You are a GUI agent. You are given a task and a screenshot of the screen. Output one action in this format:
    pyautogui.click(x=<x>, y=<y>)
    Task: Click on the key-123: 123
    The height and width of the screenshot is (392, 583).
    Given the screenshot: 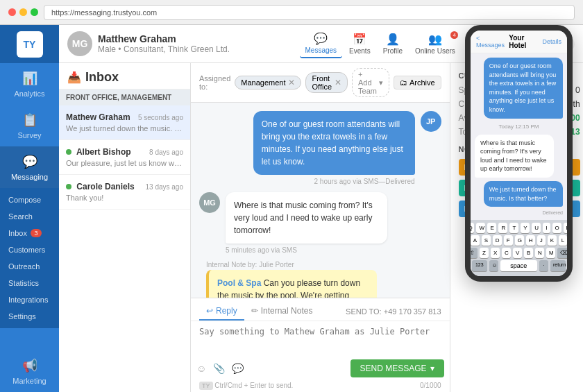 What is the action you would take?
    pyautogui.click(x=480, y=266)
    